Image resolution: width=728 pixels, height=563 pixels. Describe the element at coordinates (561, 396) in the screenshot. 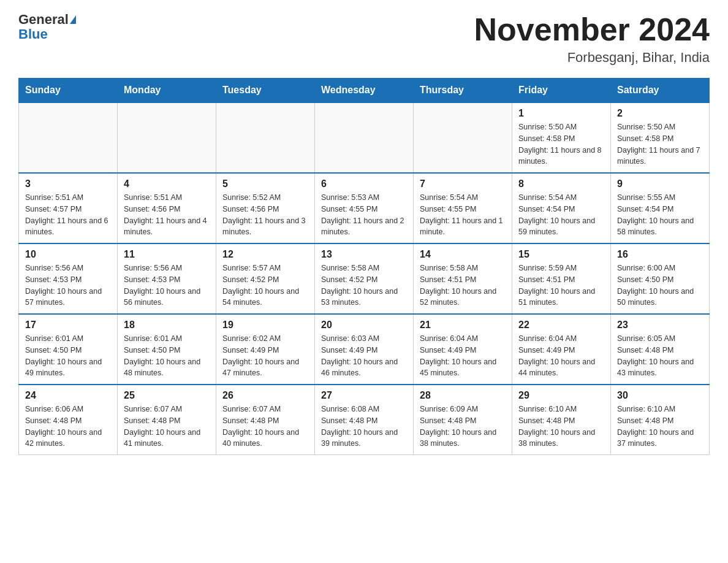

I see `day-number: 29` at that location.